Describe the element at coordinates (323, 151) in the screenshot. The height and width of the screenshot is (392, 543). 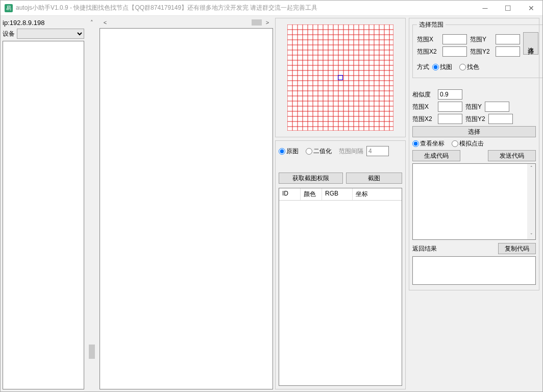
I see `radio-binary-label: 二值化` at that location.